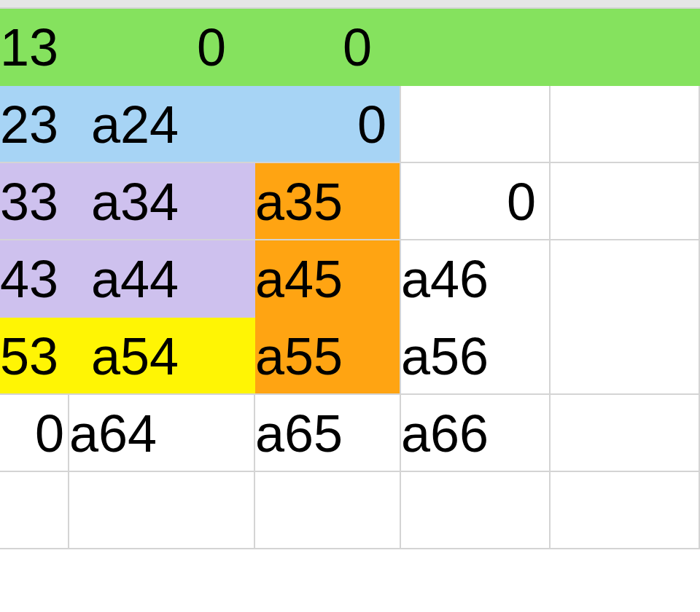  What do you see at coordinates (475, 47) in the screenshot?
I see `cell-r1-c3` at bounding box center [475, 47].